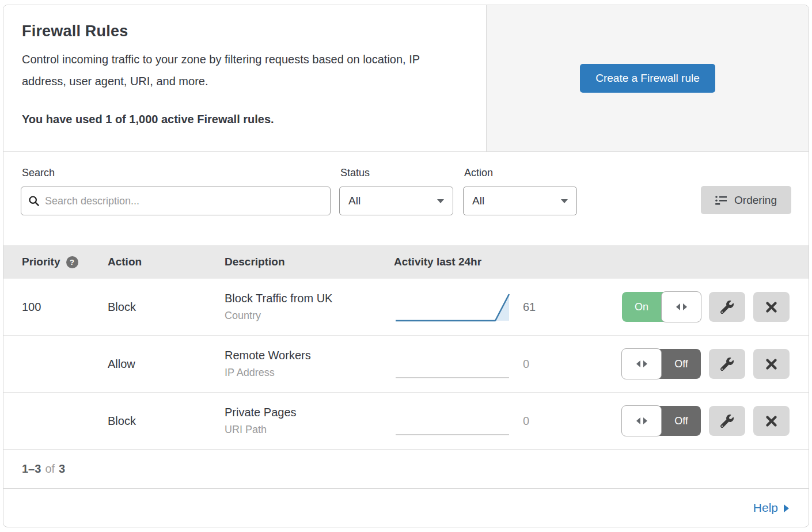 The image size is (812, 532). What do you see at coordinates (771, 508) in the screenshot?
I see `help-link: Help` at bounding box center [771, 508].